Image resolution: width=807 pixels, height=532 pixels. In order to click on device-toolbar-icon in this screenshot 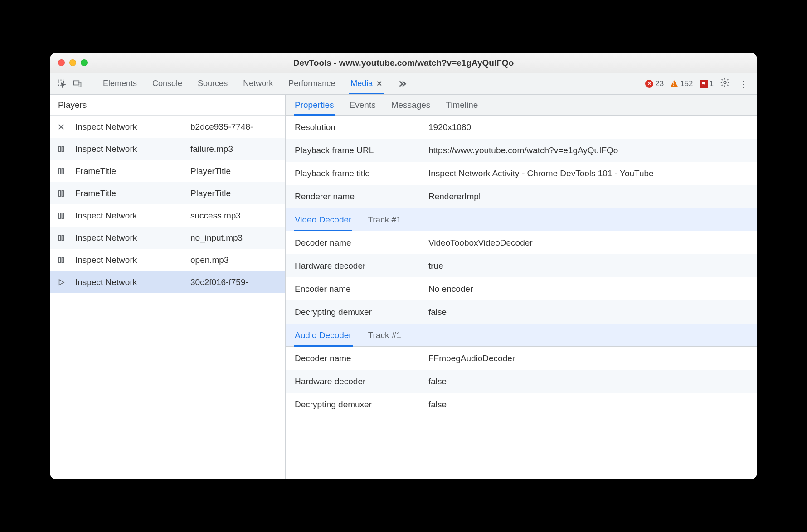, I will do `click(78, 84)`.